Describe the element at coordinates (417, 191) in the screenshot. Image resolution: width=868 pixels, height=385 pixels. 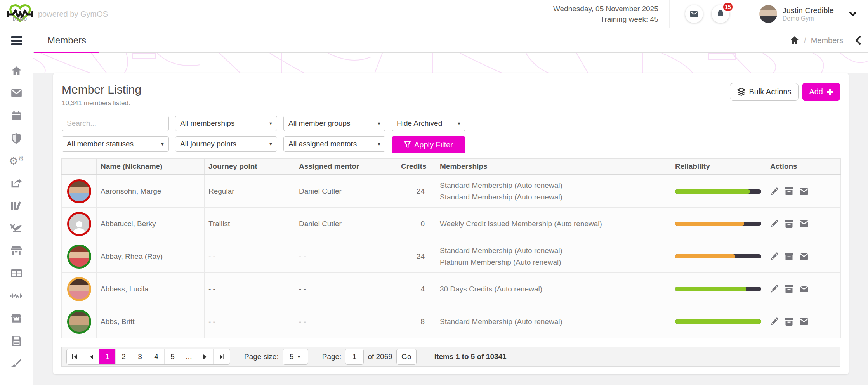
I see `member-credits: 24` at that location.